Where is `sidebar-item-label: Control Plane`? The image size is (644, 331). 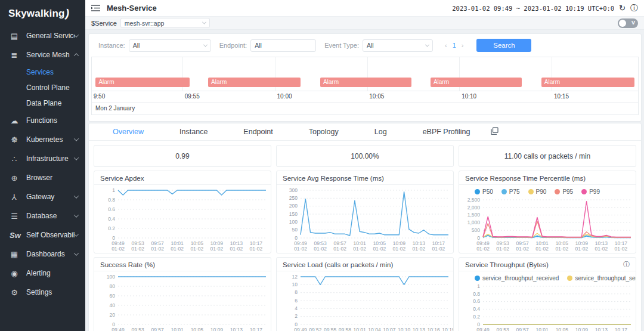
sidebar-item-label: Control Plane is located at coordinates (48, 88).